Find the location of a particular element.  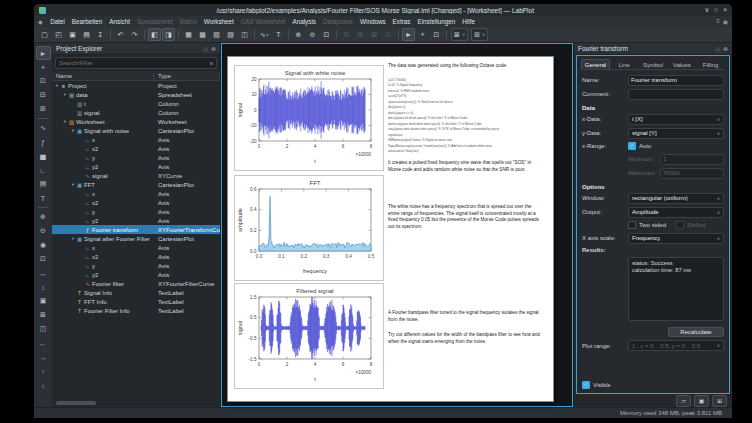

zoom-x-select-tool-button: ⊟ is located at coordinates (44, 95).